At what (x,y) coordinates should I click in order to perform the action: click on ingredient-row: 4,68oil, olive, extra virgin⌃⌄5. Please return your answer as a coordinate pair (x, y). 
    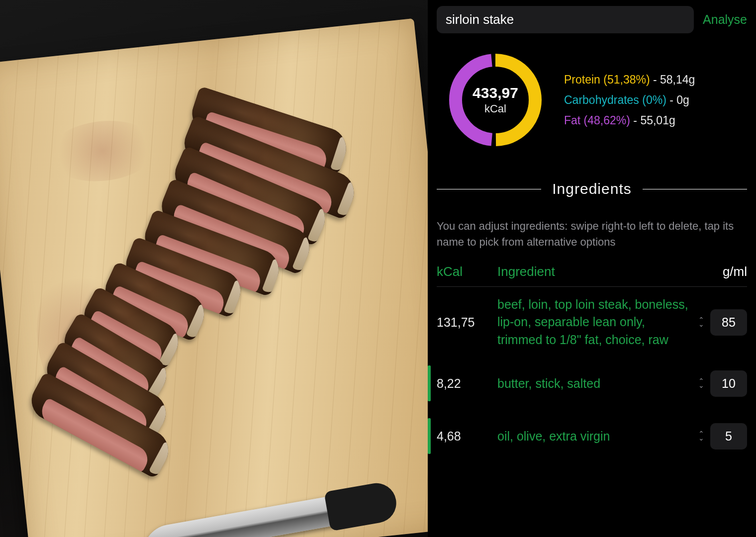
    Looking at the image, I should click on (592, 436).